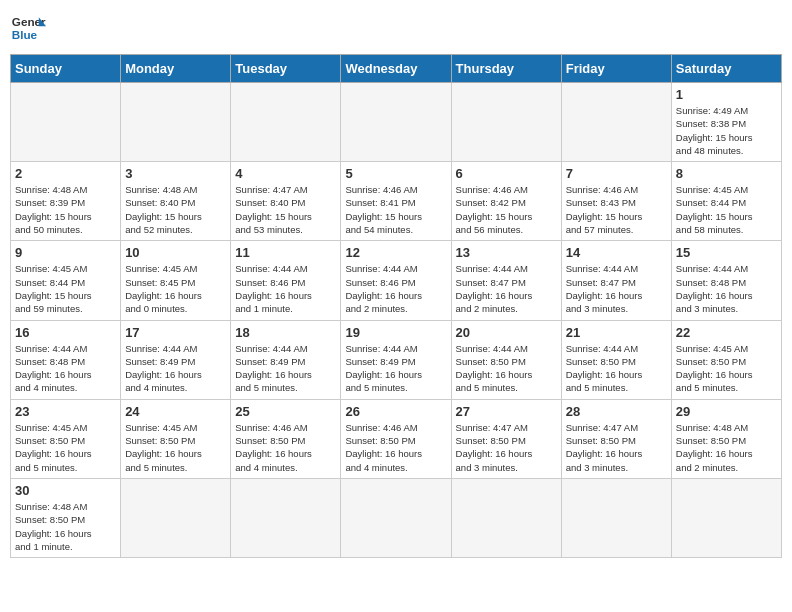 The image size is (792, 612). Describe the element at coordinates (66, 412) in the screenshot. I see `day-number: 23` at that location.